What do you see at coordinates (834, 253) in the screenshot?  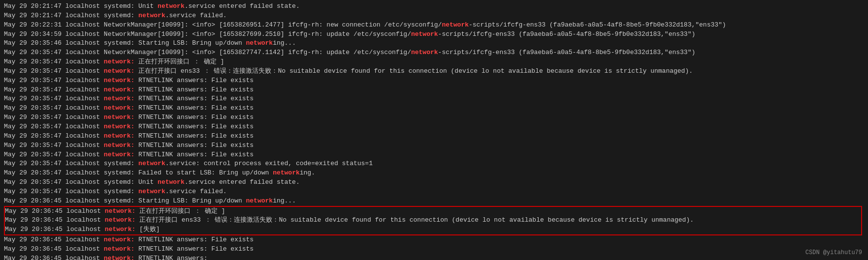 I see `watermark: CSDN @yitahutu79` at bounding box center [834, 253].